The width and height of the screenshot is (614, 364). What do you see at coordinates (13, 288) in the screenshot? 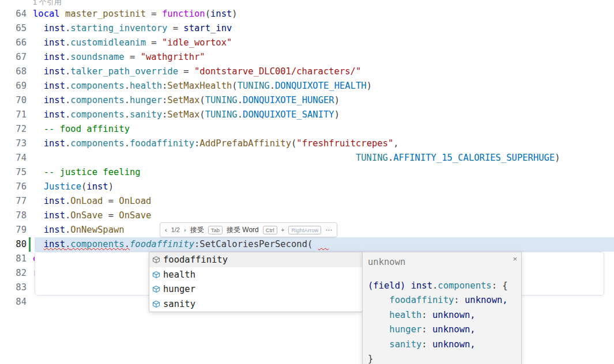
I see `line-number: 83` at bounding box center [13, 288].